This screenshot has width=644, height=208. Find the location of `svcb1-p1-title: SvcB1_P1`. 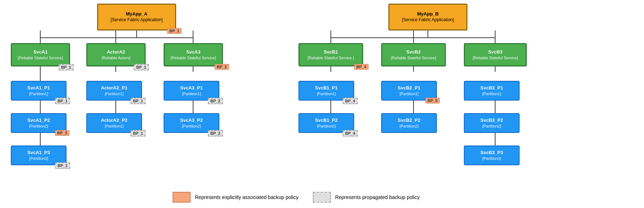

svcb1-p1-title: SvcB1_P1 is located at coordinates (326, 88).